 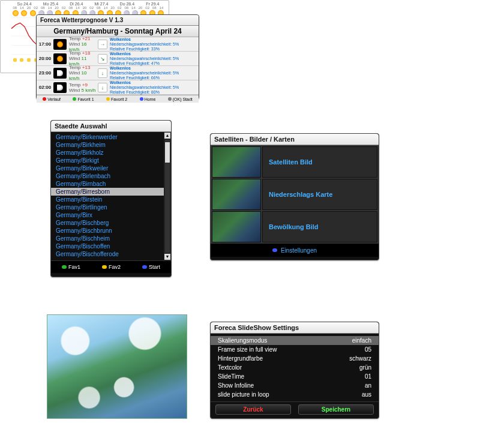 What do you see at coordinates (107, 215) in the screenshot?
I see `city-item: Germany/Birx` at bounding box center [107, 215].